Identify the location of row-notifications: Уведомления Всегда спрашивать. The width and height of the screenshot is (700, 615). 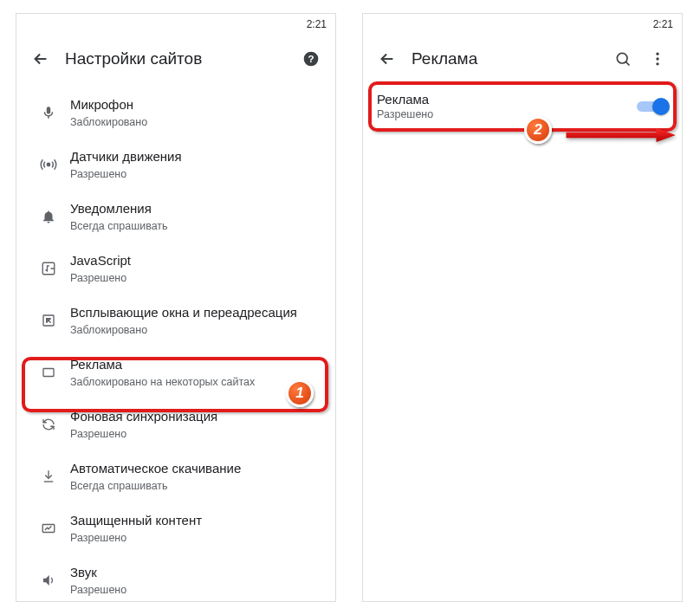
(176, 217).